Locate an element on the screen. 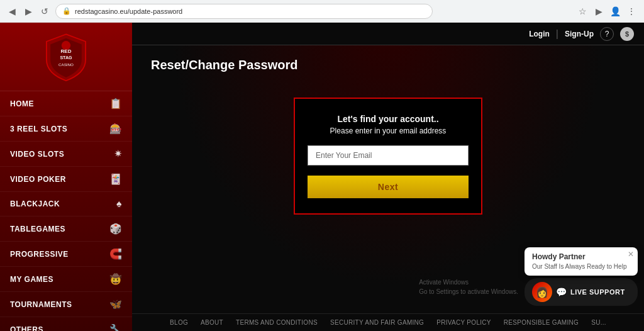 Image resolution: width=644 pixels, height=331 pixels. form-heading: Let's find your account.. is located at coordinates (388, 119).